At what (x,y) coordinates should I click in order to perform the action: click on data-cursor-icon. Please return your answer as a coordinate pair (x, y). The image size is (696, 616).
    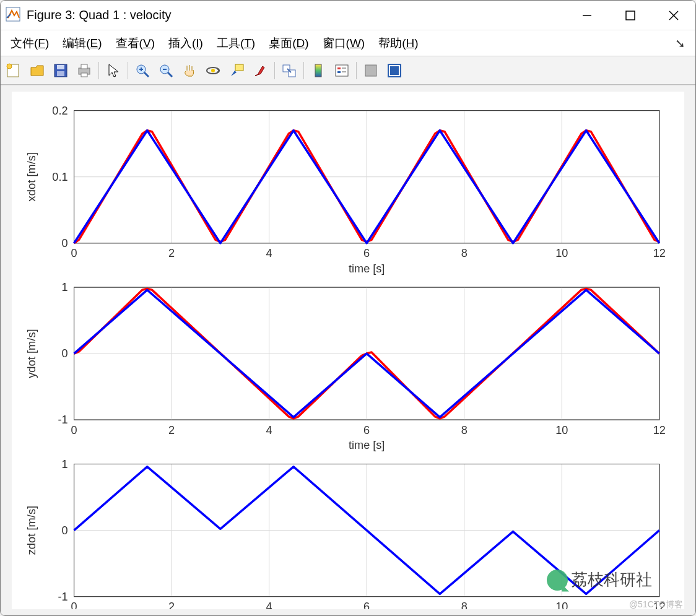
    Looking at the image, I should click on (237, 71).